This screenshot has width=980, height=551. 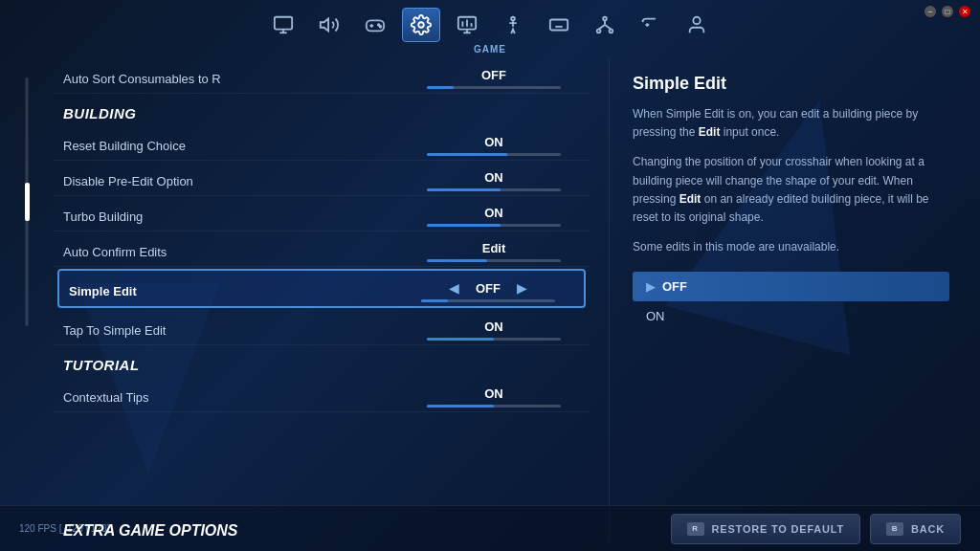 What do you see at coordinates (651, 287) in the screenshot?
I see `option-off-arrow: ▶` at bounding box center [651, 287].